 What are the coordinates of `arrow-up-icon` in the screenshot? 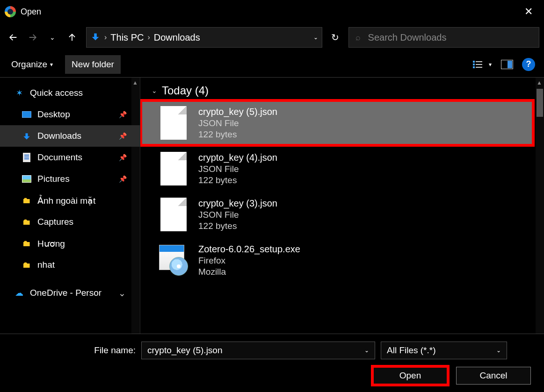 It's located at (72, 37).